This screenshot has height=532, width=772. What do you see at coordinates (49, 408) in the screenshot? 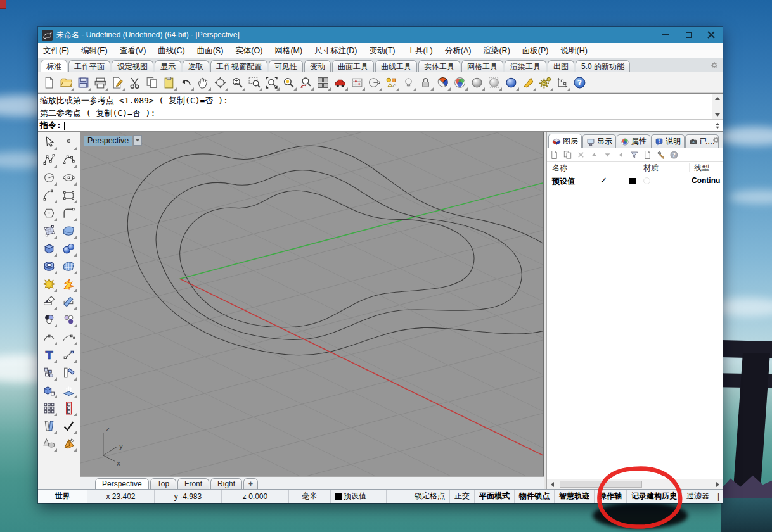
I see `rectangular-array-button` at bounding box center [49, 408].